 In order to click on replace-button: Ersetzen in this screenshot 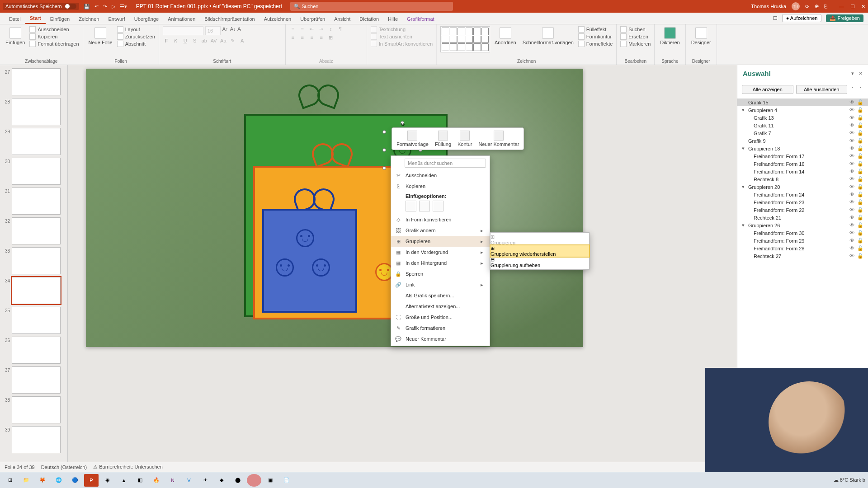, I will do `click(636, 37)`.